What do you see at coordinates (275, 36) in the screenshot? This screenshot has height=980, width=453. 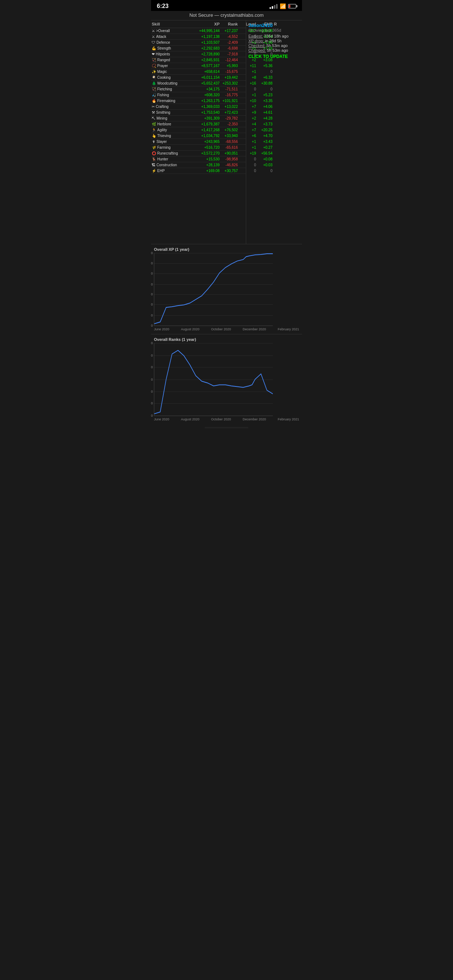 I see `earliest-row: Earliest: 336d 18h ago` at bounding box center [275, 36].